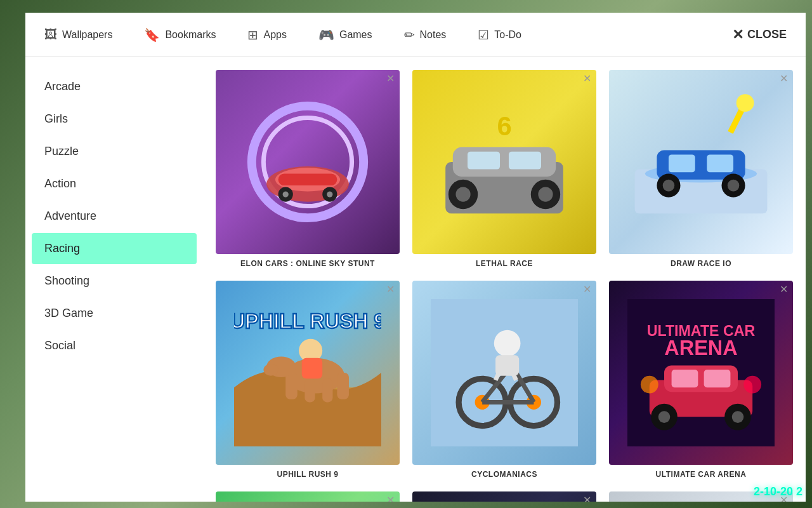 The height and width of the screenshot is (508, 812). What do you see at coordinates (701, 162) in the screenshot?
I see `game-thumb-draw-race-io: ✕` at bounding box center [701, 162].